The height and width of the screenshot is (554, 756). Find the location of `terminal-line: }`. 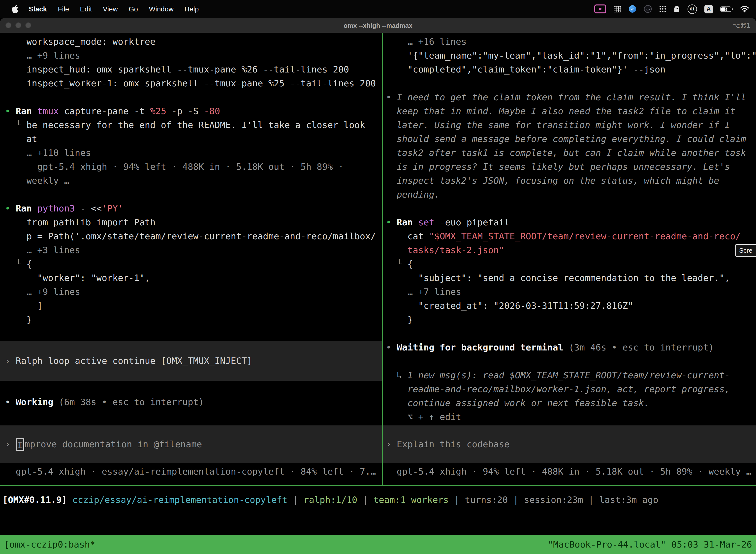

terminal-line: } is located at coordinates (194, 320).